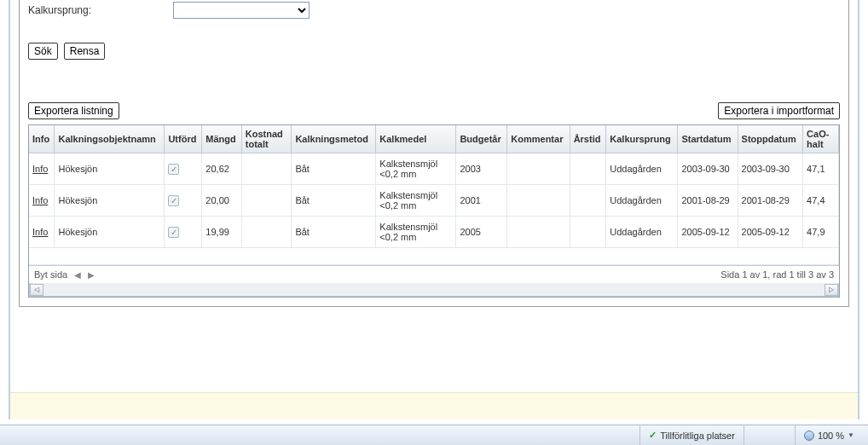 This screenshot has width=868, height=445. Describe the element at coordinates (222, 232) in the screenshot. I see `cell-mangd: 19,99` at that location.